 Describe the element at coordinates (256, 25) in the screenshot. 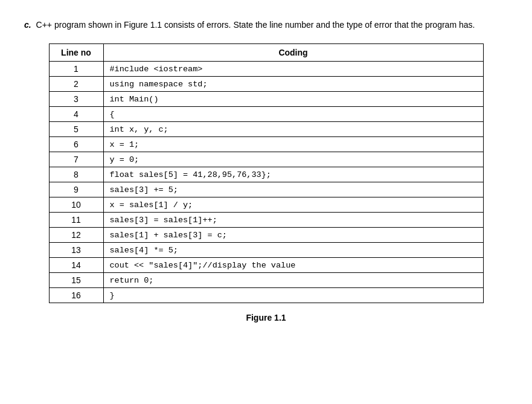

I see `question-text: C++ program shown in Figure 1.1 consists…` at that location.